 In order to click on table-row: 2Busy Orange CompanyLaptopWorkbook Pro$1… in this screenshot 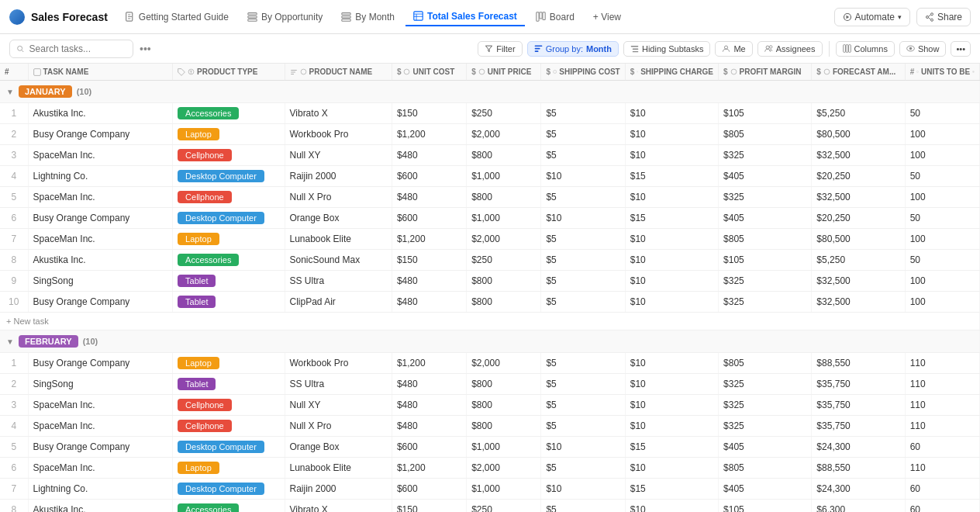, I will do `click(490, 135)`.